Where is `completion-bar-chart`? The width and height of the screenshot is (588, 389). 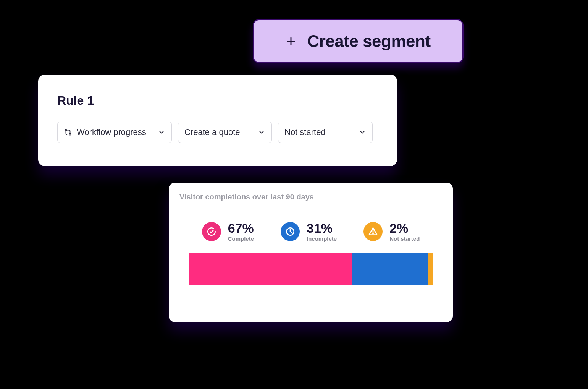 completion-bar-chart is located at coordinates (311, 269).